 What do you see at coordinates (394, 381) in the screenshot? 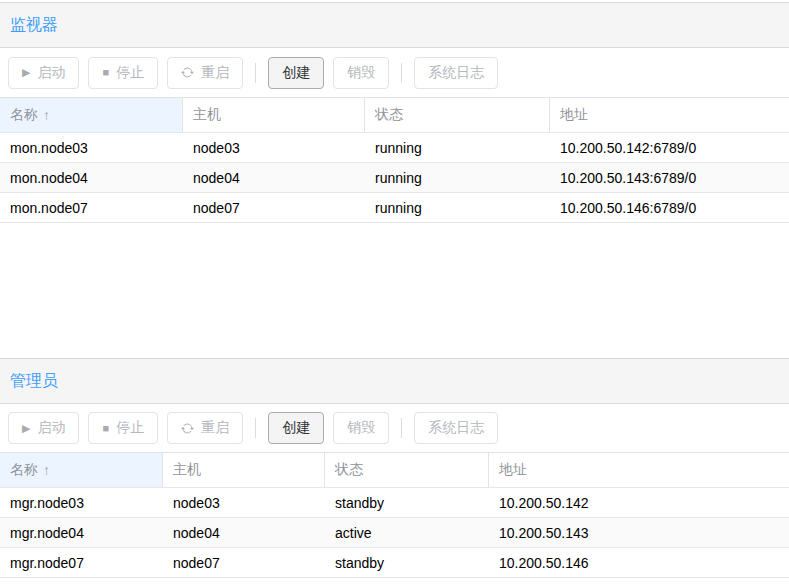
I see `managers-panel-header: 管理员` at bounding box center [394, 381].